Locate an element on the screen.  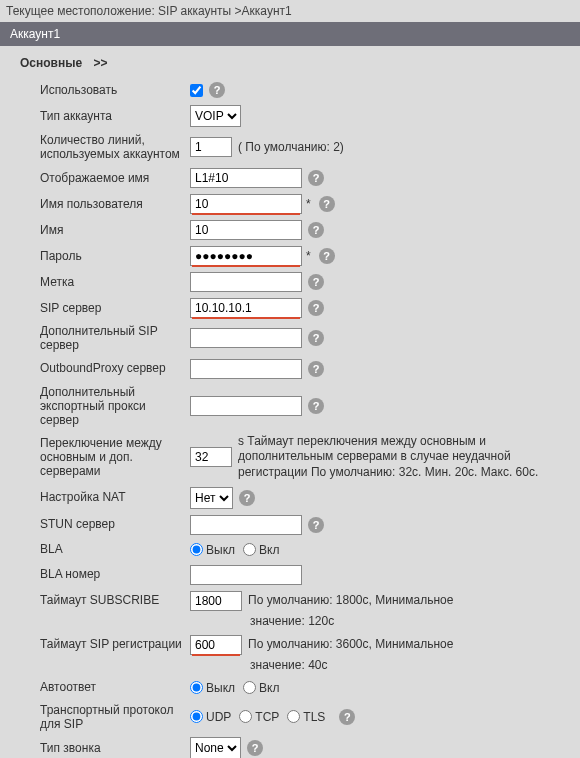
bla-on-text: Вкл is located at coordinates (269, 550).